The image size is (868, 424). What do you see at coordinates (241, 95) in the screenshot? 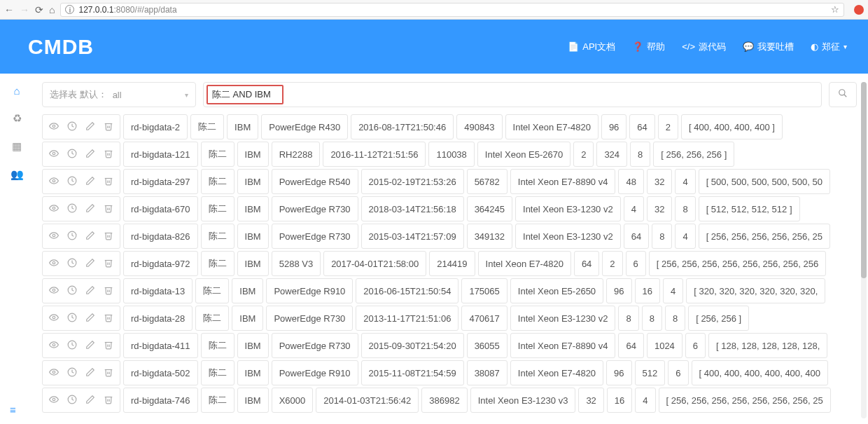
I see `query-input-value: 陈二 AND IBM` at bounding box center [241, 95].